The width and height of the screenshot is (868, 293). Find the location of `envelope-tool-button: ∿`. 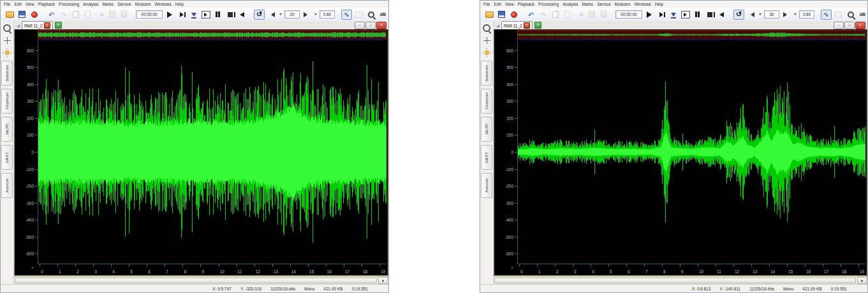

envelope-tool-button: ∿ is located at coordinates (827, 15).